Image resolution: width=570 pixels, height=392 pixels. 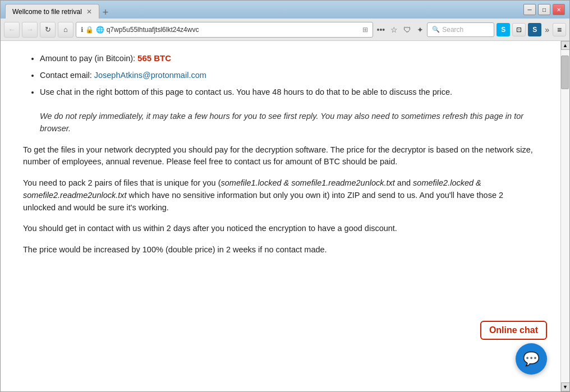 What do you see at coordinates (565, 216) in the screenshot?
I see `scrollbar: ▲ ▼` at bounding box center [565, 216].